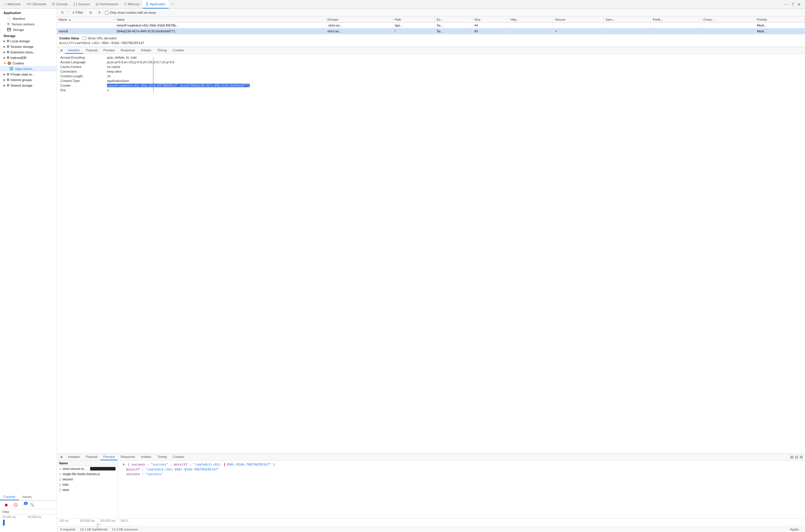 The height and width of the screenshot is (532, 805). Describe the element at coordinates (220, 31) in the screenshot. I see `cell-value: 094bd199-467a-4f40-9135-b5ef0eb6f771` at that location.